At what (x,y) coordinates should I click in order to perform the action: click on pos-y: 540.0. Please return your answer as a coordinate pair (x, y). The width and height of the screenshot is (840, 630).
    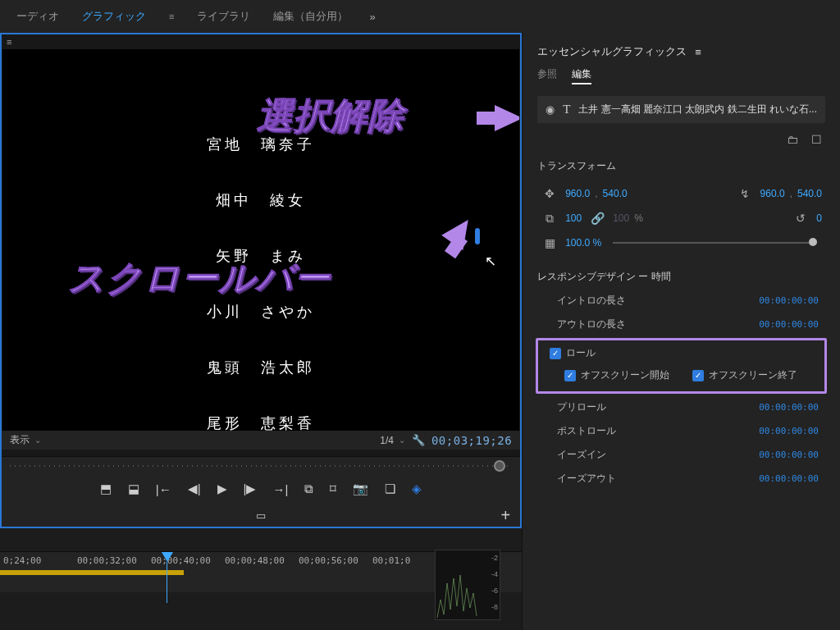
    Looking at the image, I should click on (615, 194).